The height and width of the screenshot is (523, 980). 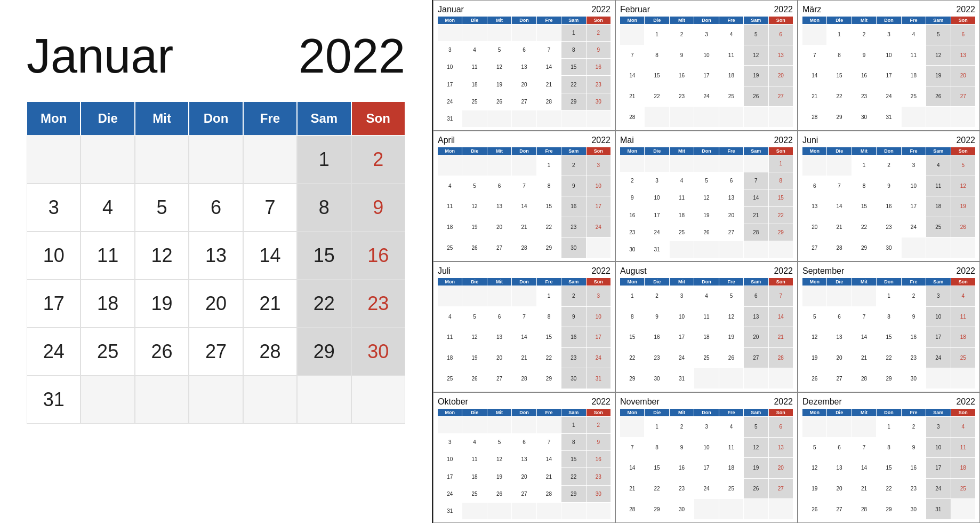 What do you see at coordinates (100, 56) in the screenshot?
I see `month-title: Januar` at bounding box center [100, 56].